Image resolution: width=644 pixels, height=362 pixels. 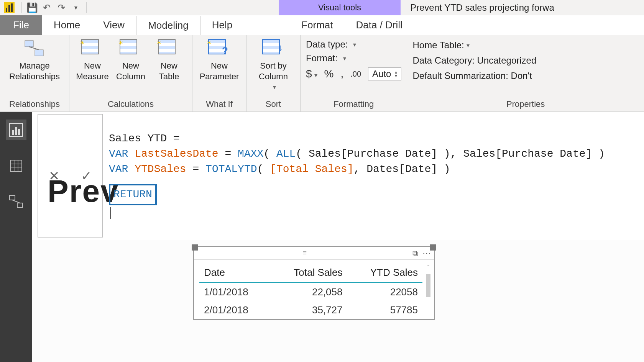 What do you see at coordinates (34, 49) in the screenshot?
I see `relationships-icon` at bounding box center [34, 49].